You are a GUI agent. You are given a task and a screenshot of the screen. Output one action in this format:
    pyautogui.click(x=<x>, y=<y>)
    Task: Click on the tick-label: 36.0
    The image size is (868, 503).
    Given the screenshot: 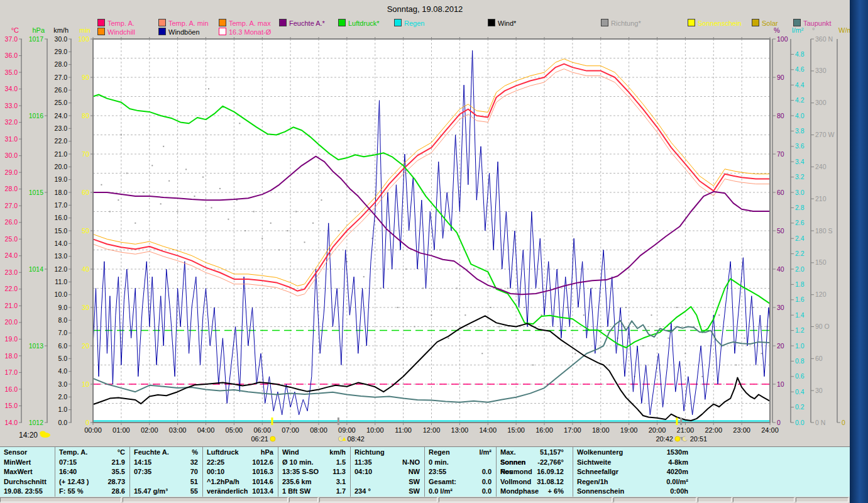 What is the action you would take?
    pyautogui.click(x=11, y=55)
    